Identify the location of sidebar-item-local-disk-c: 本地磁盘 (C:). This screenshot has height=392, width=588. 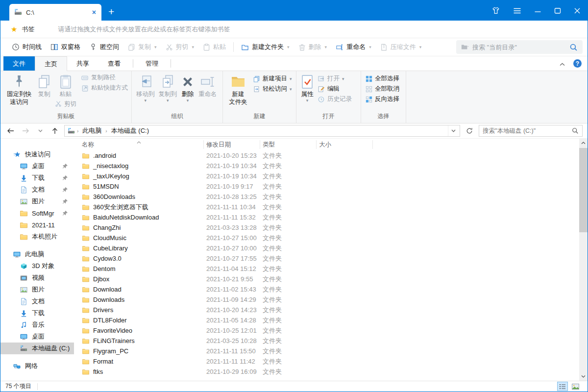
(37, 348).